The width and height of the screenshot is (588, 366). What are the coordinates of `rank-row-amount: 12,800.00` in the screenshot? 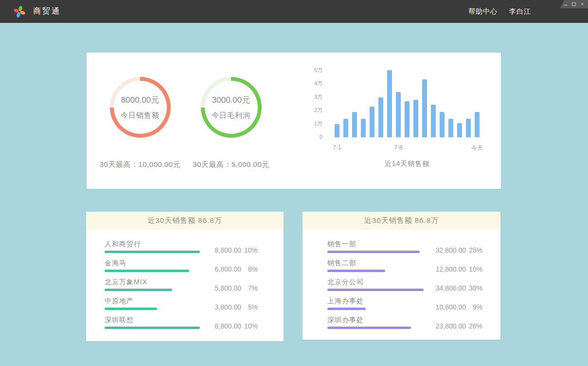 It's located at (448, 269).